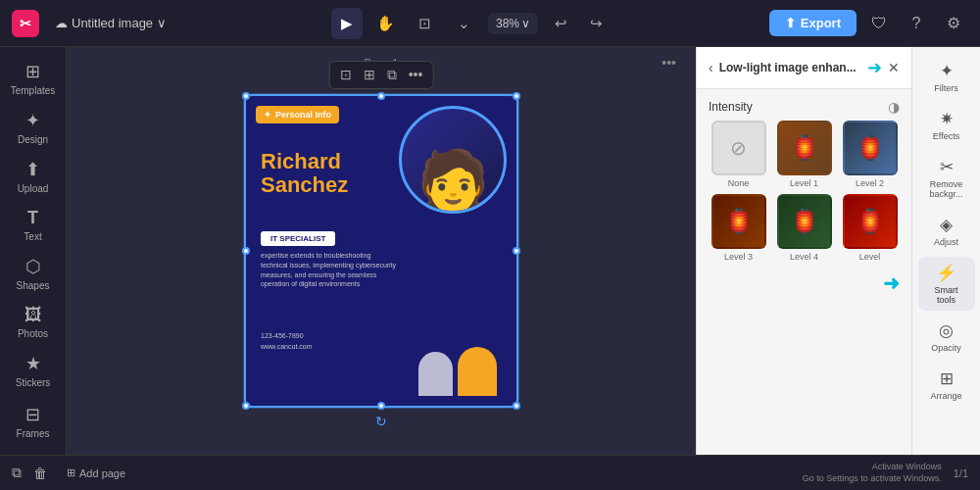 The image size is (980, 490). What do you see at coordinates (33, 451) in the screenshot?
I see `sidebar-collapse-button: ⌄` at bounding box center [33, 451].